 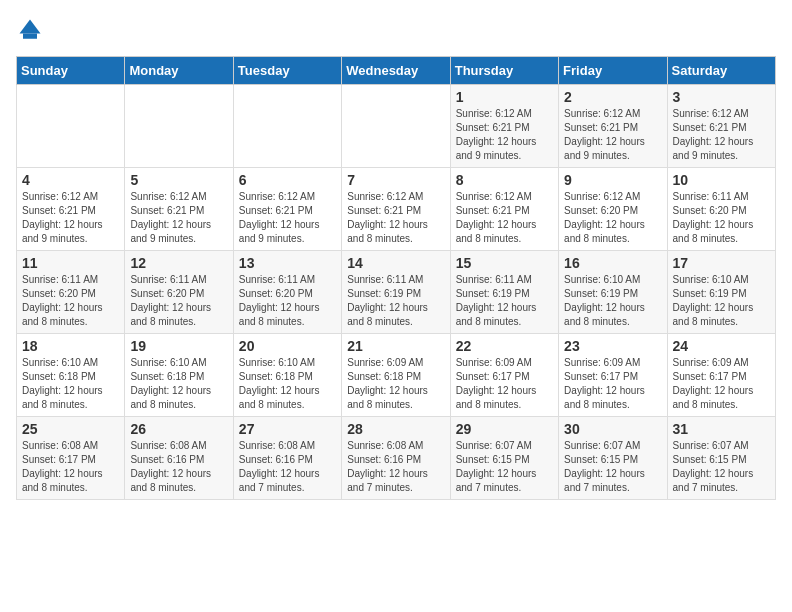 What do you see at coordinates (179, 292) in the screenshot?
I see `calendar-cell: 12Sunrise: 6:11 AM Sunset: 6:20 PM Dayli…` at bounding box center [179, 292].